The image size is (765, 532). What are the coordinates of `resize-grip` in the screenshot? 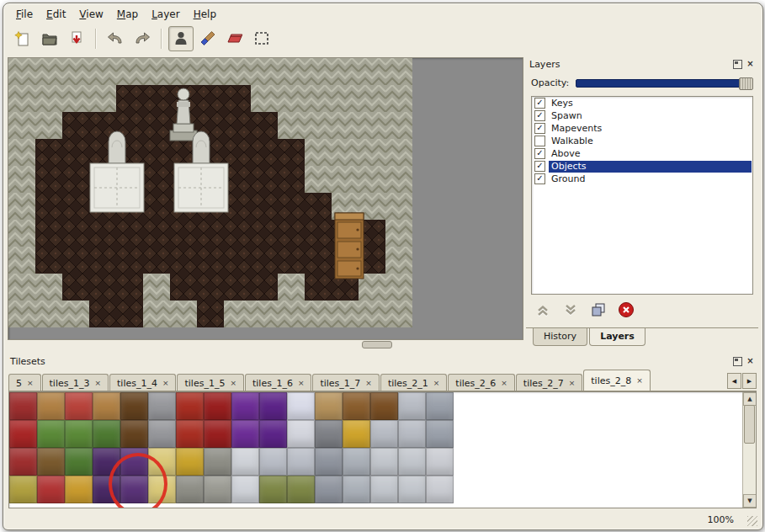 It's located at (752, 521).